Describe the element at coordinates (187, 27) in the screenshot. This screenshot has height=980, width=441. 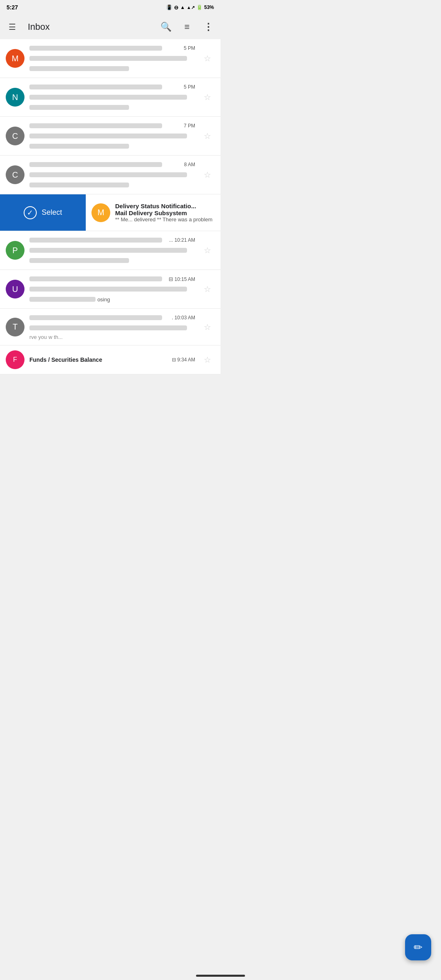
I see `sort-button: ≡` at that location.